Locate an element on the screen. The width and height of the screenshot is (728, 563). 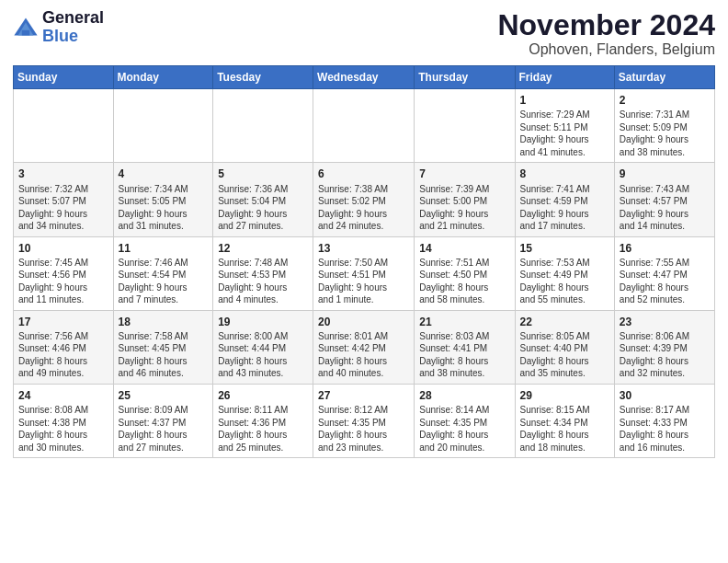
calendar-day-29: 29Sunrise: 8:15 AM Sunset: 4:34 PM Dayli… is located at coordinates (564, 420).